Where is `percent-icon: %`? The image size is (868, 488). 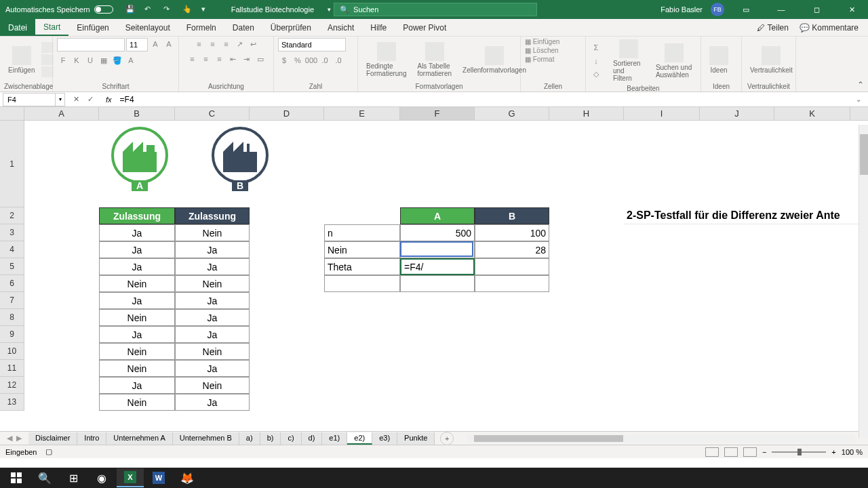 percent-icon: % is located at coordinates (298, 60).